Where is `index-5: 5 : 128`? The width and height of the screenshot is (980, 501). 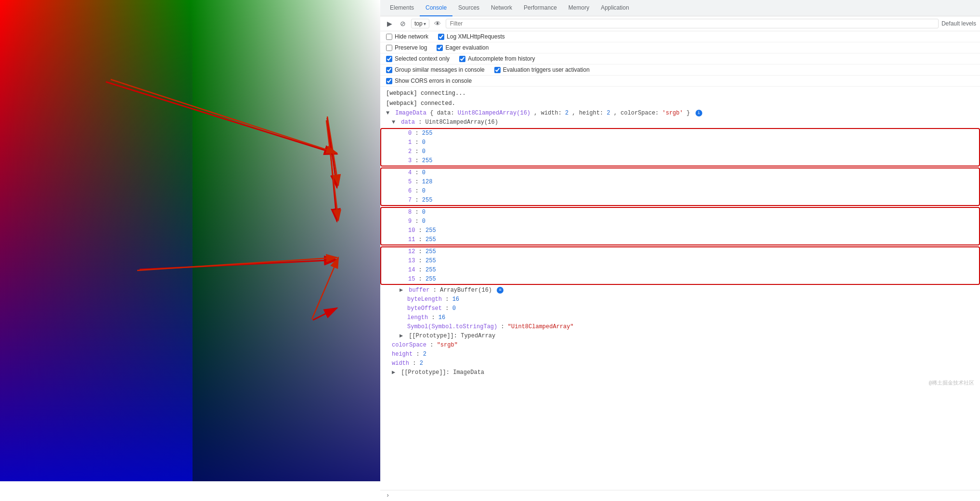
index-5: 5 : 128 is located at coordinates (680, 182).